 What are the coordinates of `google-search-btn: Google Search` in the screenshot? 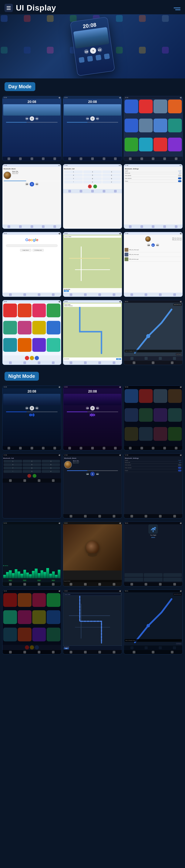 It's located at (26, 250).